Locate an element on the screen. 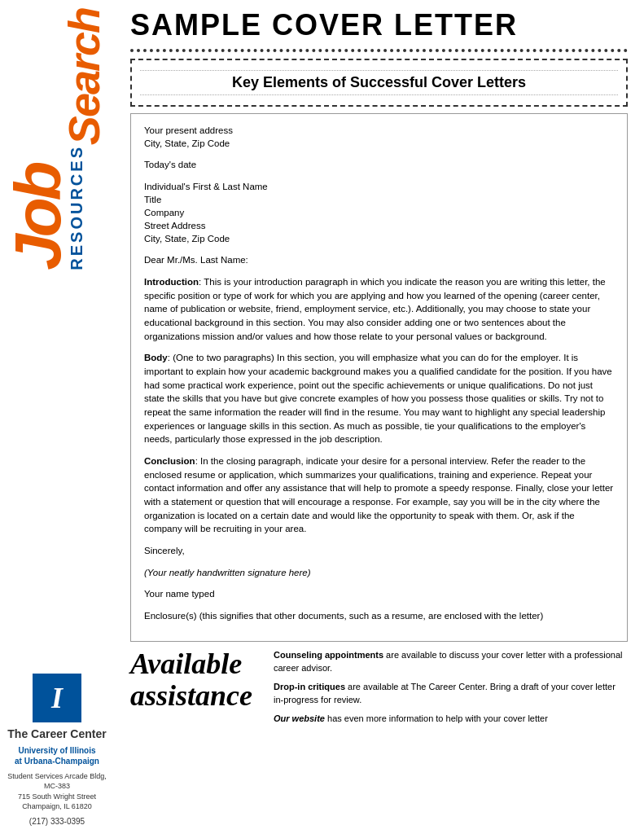 The width and height of the screenshot is (644, 834). letter-enclosure: Enclosure(s) (this signifies that other … is located at coordinates (379, 616).